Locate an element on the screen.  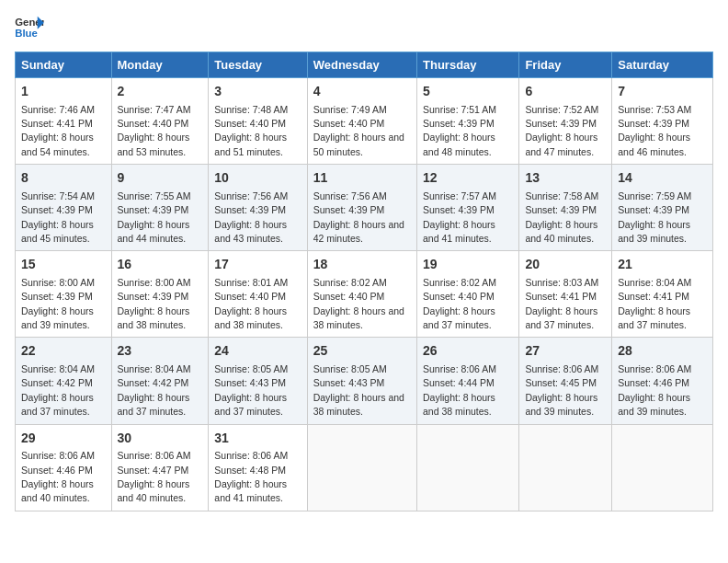
calendar-cell: 2Sunrise: 7:47 AMSunset: 4:40 PMDaylight… is located at coordinates (160, 121).